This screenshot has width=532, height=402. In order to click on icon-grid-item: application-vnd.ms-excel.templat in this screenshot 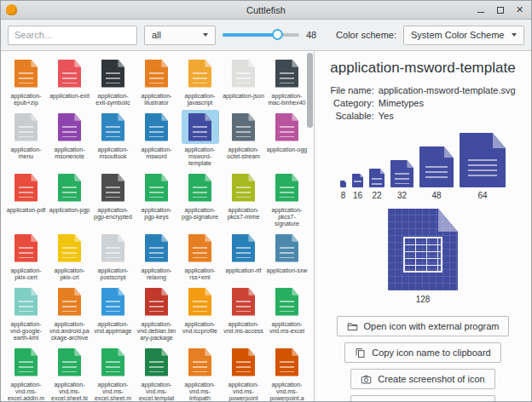, I will do `click(157, 373)`.